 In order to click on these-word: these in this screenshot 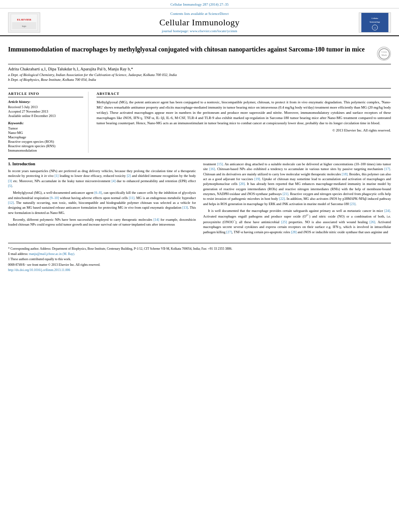, I will do `click(388, 113)`.